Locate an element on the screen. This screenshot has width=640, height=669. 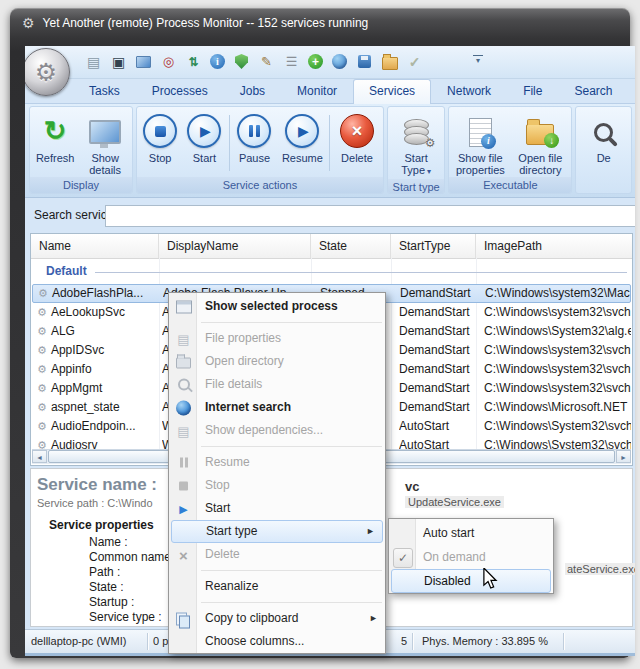
group-caption-executable: Executable is located at coordinates (510, 185).